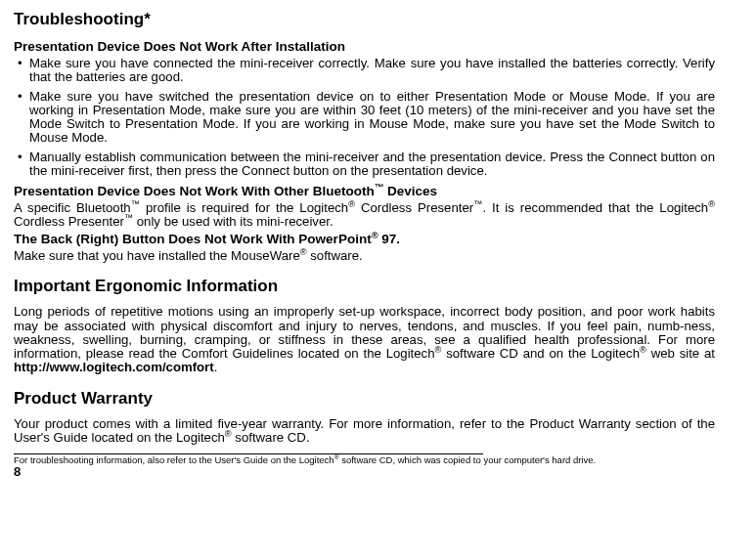 Image resolution: width=756 pixels, height=560 pixels. What do you see at coordinates (372, 70) in the screenshot?
I see `list-item: Make sure you have connected the mini-re…` at bounding box center [372, 70].